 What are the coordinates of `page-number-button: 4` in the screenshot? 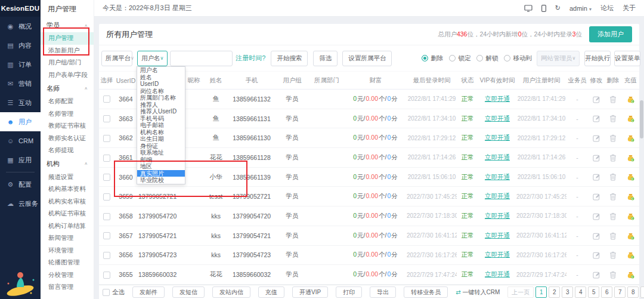 It's located at (581, 292).